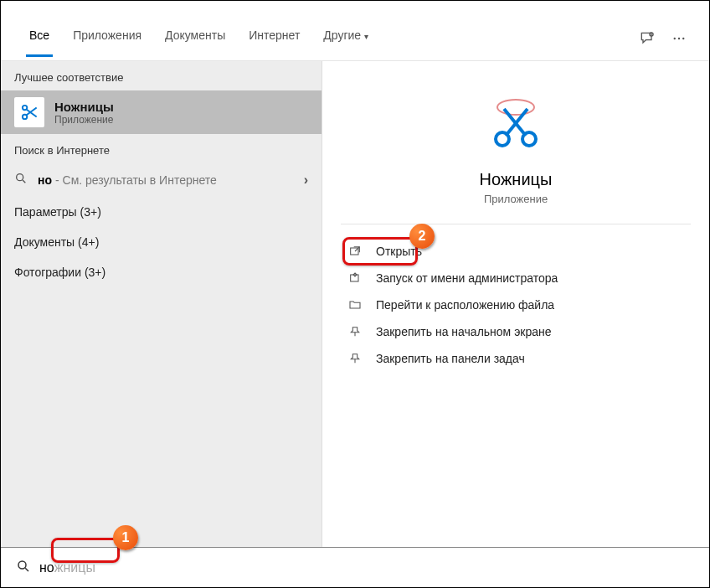  I want to click on action-pin-taskbar: Закрепить на панели задач, so click(516, 358).